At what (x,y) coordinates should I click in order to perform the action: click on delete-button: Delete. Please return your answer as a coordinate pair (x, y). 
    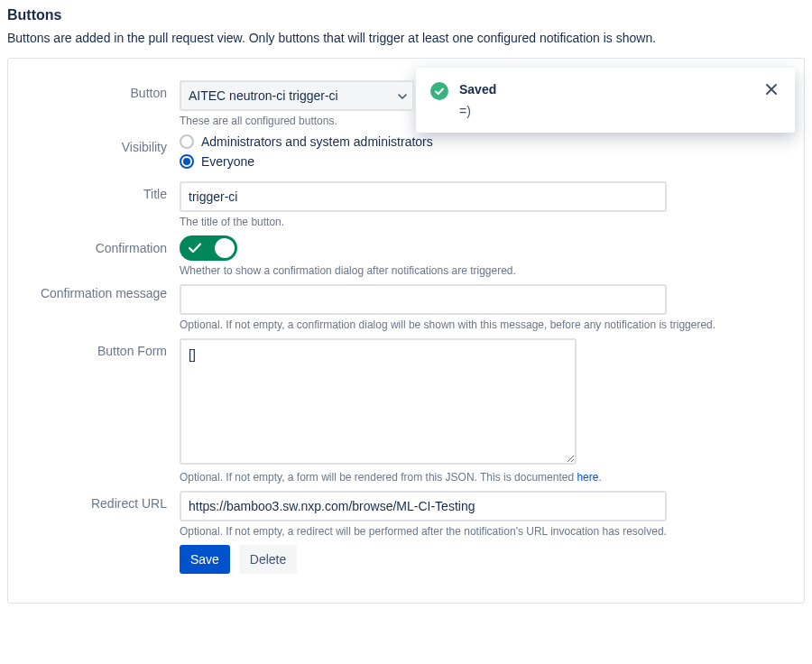
    Looking at the image, I should click on (268, 559).